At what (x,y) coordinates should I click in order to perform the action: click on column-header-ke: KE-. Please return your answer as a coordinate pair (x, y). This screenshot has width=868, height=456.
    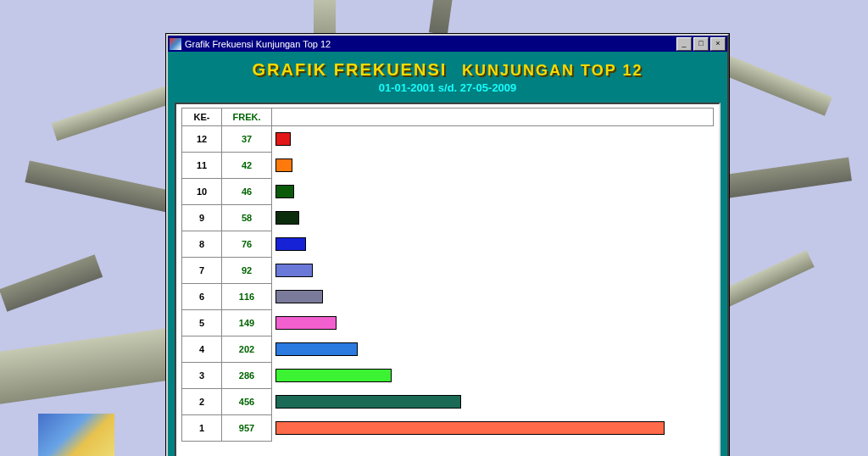
    Looking at the image, I should click on (202, 117).